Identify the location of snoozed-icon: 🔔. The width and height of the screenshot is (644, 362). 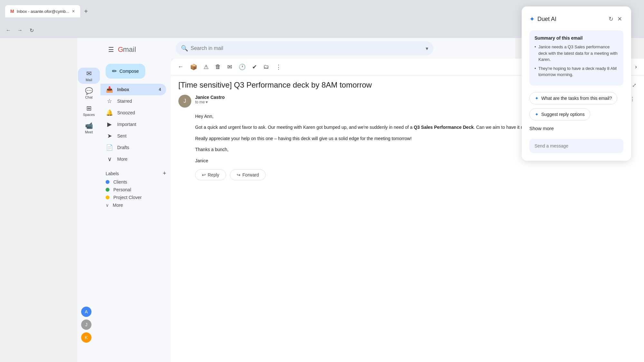
(109, 113).